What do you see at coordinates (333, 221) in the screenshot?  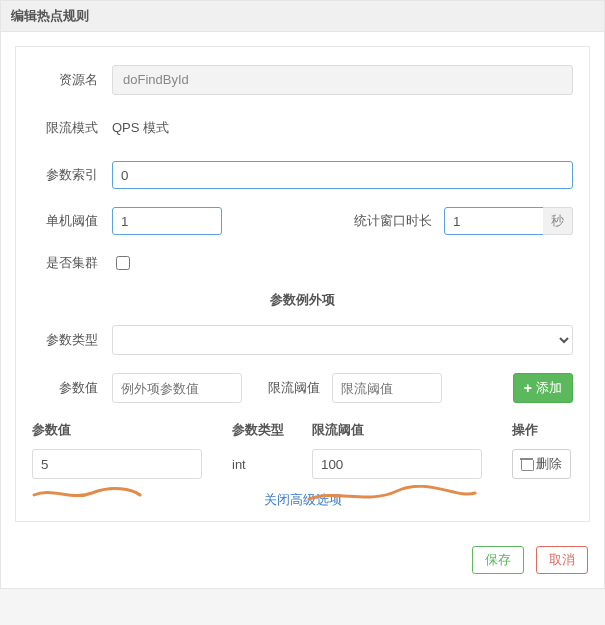 I see `label-window: 统计窗口时长` at bounding box center [333, 221].